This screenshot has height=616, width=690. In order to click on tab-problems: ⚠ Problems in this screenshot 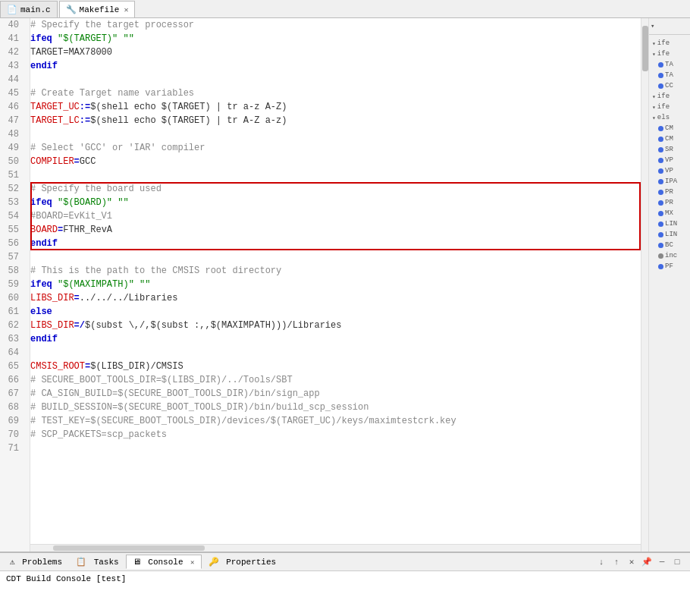, I will do `click(36, 561)`.